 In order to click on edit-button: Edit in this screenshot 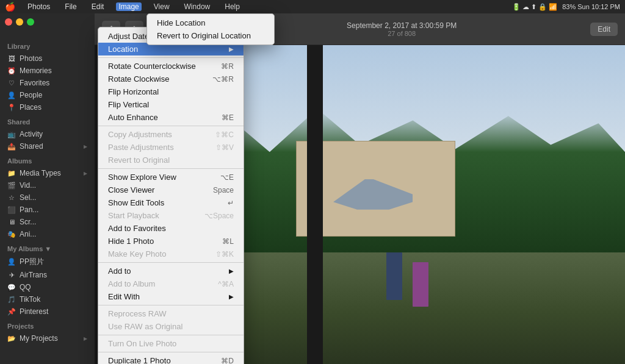, I will do `click(604, 29)`.